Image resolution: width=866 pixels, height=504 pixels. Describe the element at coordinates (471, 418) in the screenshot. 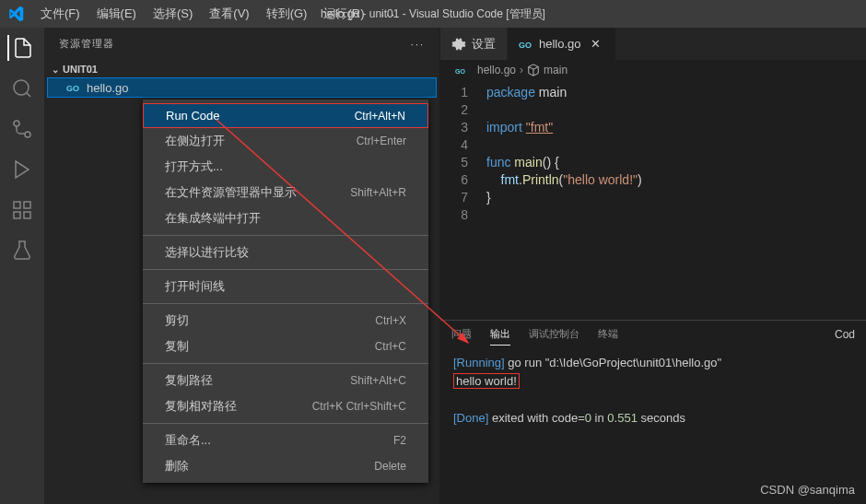

I see `output-done-label: [Done]` at that location.